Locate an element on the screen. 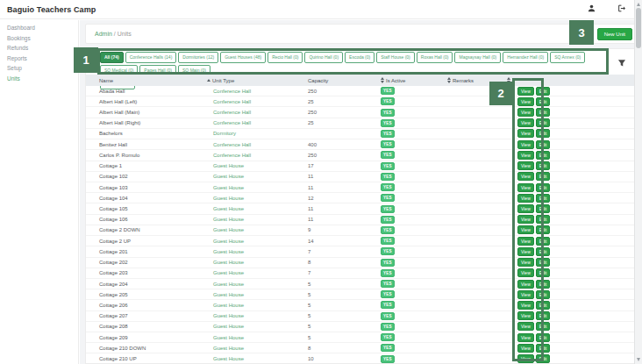  sidebar-item-setup: Setup is located at coordinates (39, 68).